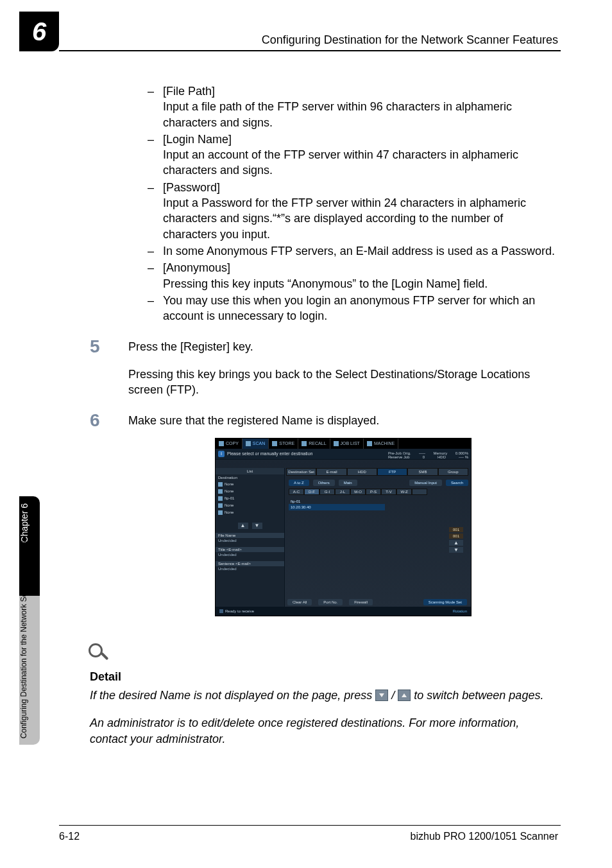  I want to click on bullet-item: [Login Name] Input an account of the FTP…, so click(353, 155).